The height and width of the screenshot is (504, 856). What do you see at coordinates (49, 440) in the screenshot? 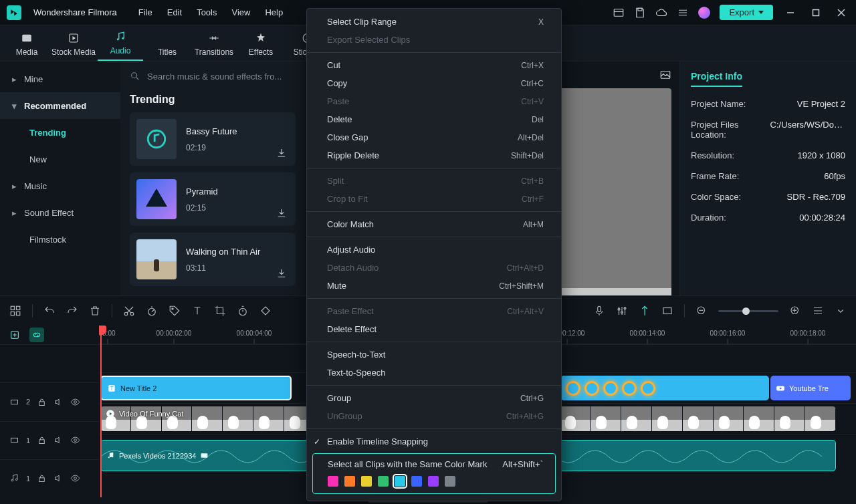
I see `lane-header-video: 1` at bounding box center [49, 440].